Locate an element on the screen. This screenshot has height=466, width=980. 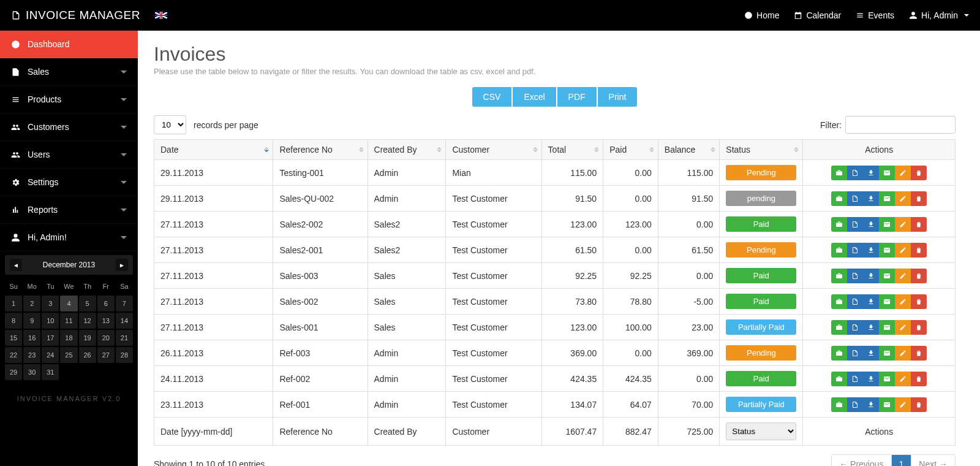
calendar-day: 8 is located at coordinates (13, 321).